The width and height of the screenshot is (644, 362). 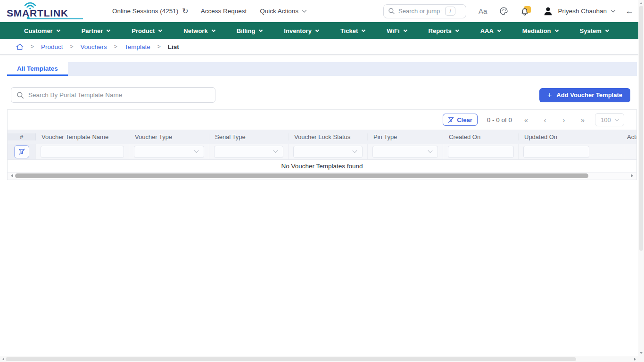 I want to click on last-page-button: », so click(x=583, y=120).